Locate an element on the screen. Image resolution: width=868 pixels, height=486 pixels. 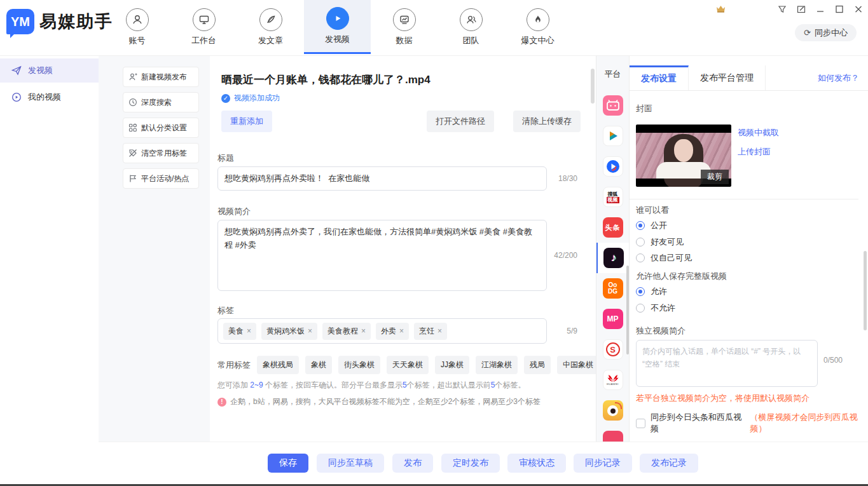
platform-tencent-video is located at coordinates (613, 136).